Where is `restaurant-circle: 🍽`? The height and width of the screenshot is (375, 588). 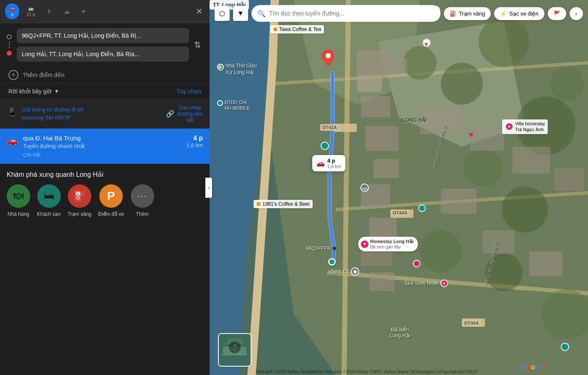
restaurant-circle: 🍽 is located at coordinates (18, 196).